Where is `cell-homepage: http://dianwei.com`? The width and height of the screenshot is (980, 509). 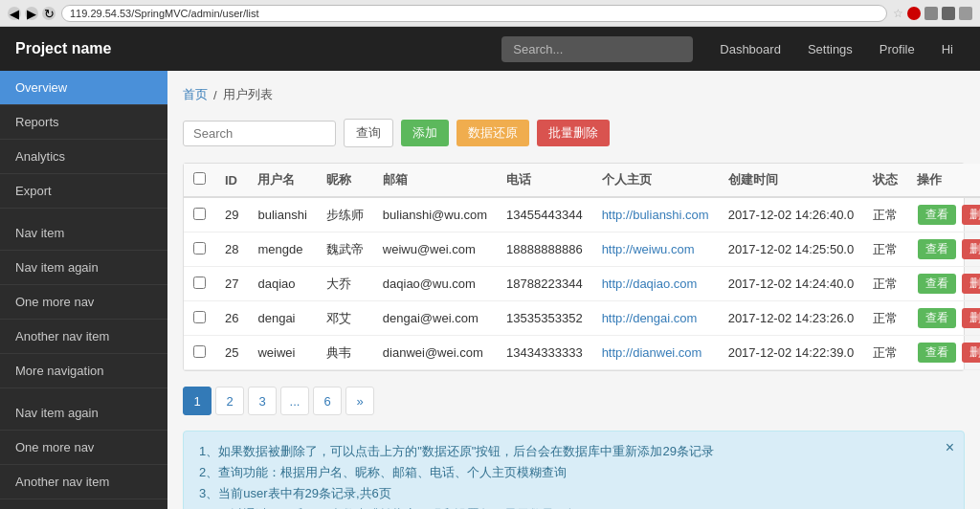 cell-homepage: http://dianwei.com is located at coordinates (656, 353).